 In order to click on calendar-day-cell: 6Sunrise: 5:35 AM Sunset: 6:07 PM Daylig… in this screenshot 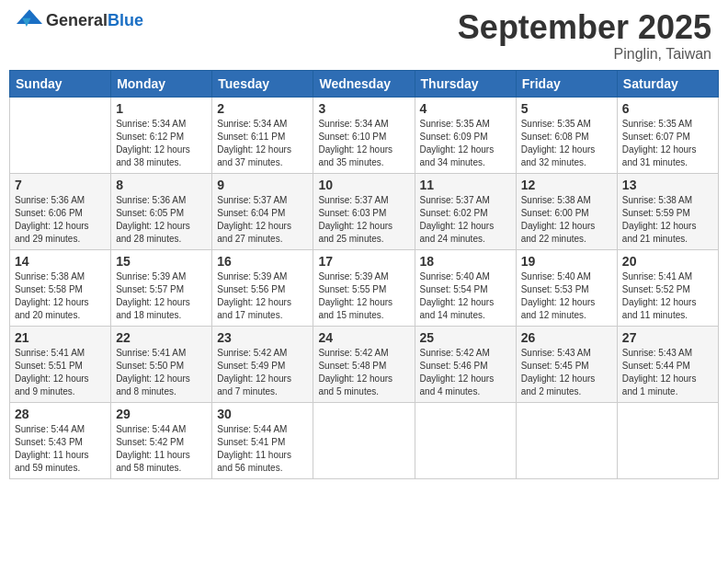, I will do `click(667, 134)`.